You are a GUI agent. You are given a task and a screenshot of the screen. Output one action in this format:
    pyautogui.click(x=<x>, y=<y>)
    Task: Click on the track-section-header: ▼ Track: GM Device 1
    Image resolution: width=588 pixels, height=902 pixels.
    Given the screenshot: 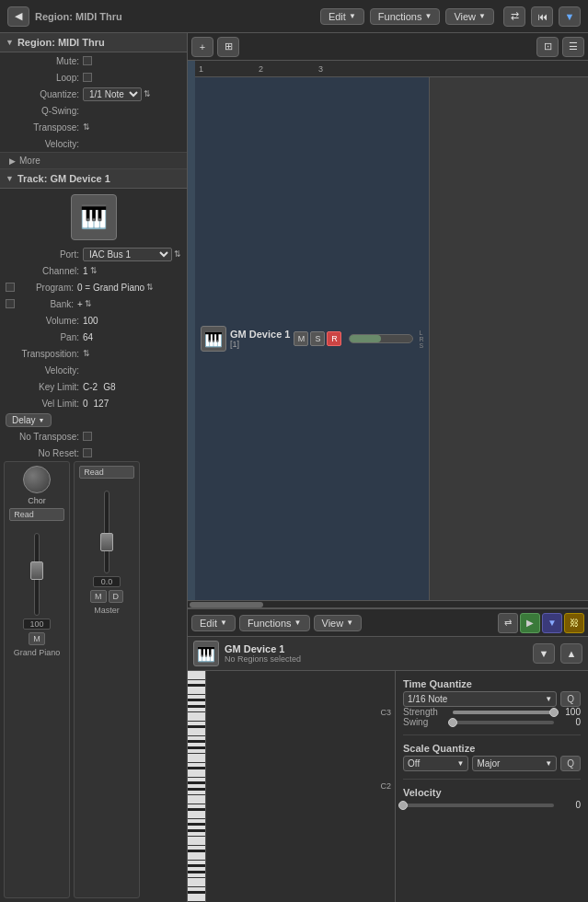 What is the action you would take?
    pyautogui.click(x=94, y=179)
    